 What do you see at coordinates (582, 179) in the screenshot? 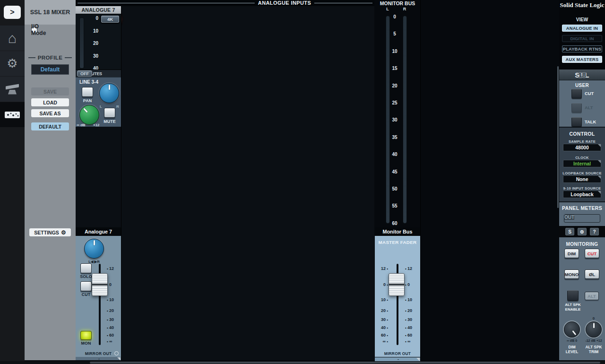
I see `loopback-source-select: None` at bounding box center [582, 179].